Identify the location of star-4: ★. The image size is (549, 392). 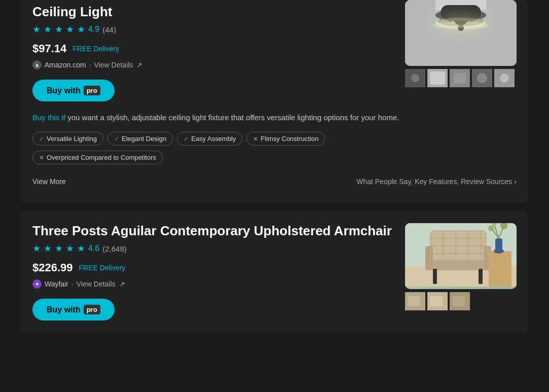
(70, 29).